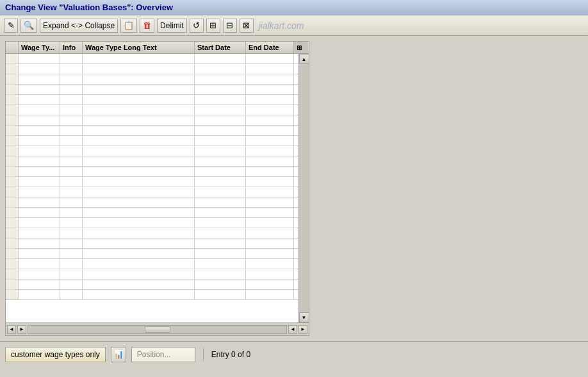 Image resolution: width=588 pixels, height=377 pixels. I want to click on delete-icon: 🗑, so click(147, 26).